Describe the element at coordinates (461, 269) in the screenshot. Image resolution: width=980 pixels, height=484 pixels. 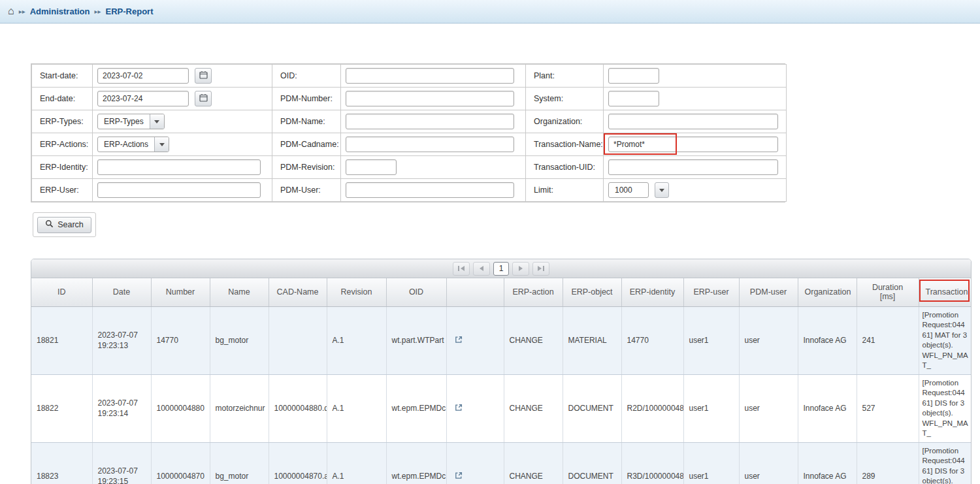
I see `paginator-first-button` at that location.